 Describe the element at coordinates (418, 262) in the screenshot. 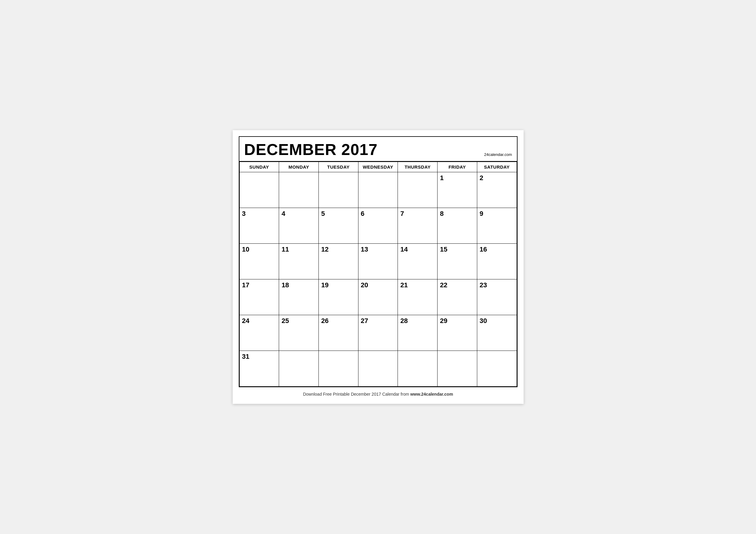

I see `calendar-cell: 14` at that location.